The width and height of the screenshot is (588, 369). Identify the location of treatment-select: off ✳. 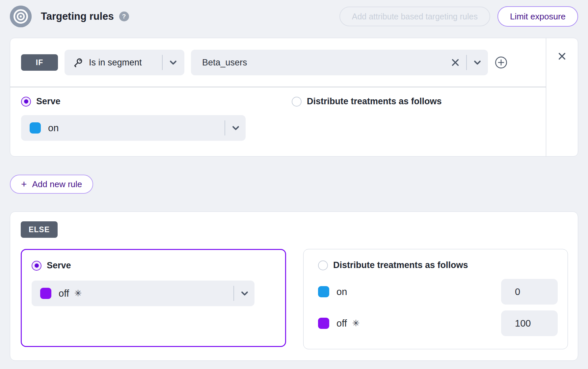
(143, 293).